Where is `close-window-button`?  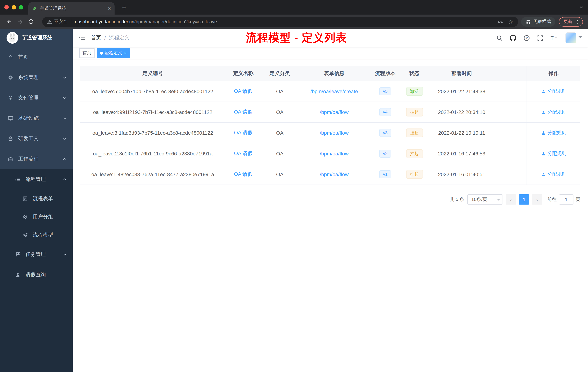 close-window-button is located at coordinates (7, 7).